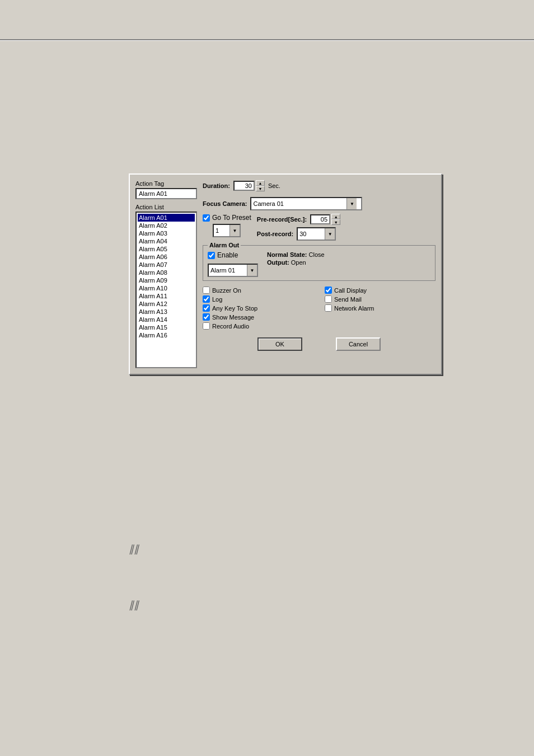 The image size is (534, 756). I want to click on alarm-list-item: Alarm A12, so click(166, 304).